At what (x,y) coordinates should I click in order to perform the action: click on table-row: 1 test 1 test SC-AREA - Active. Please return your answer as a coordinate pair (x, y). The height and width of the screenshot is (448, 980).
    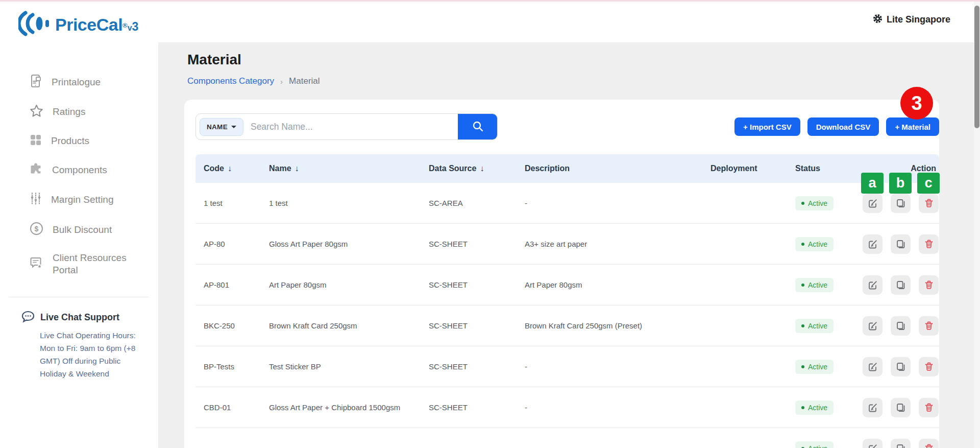
    Looking at the image, I should click on (568, 203).